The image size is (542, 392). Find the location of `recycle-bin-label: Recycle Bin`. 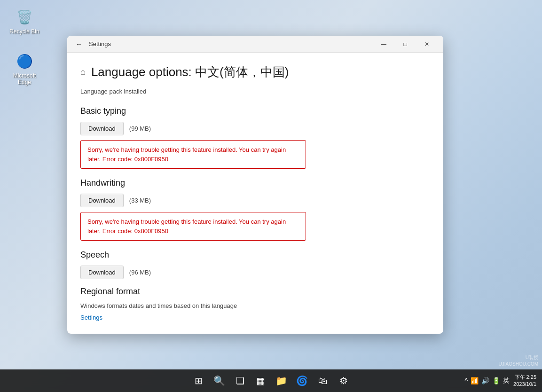

recycle-bin-label: Recycle Bin is located at coordinates (24, 31).